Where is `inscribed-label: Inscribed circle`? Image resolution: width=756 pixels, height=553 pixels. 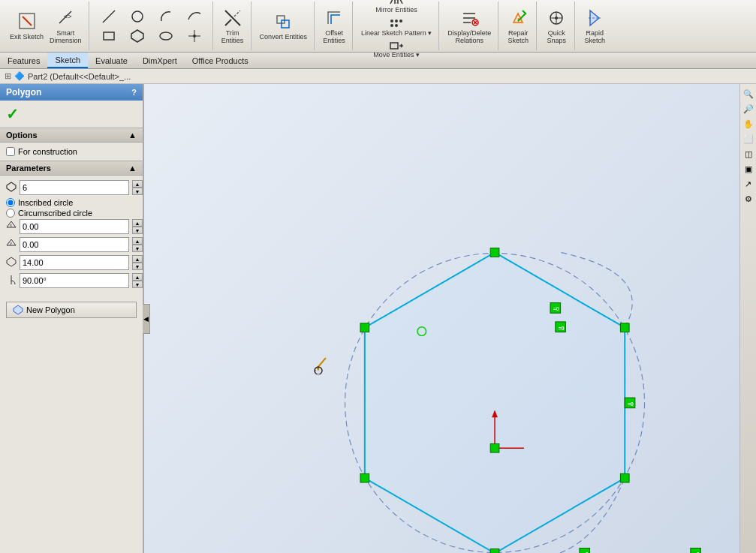 inscribed-label: Inscribed circle is located at coordinates (45, 203).